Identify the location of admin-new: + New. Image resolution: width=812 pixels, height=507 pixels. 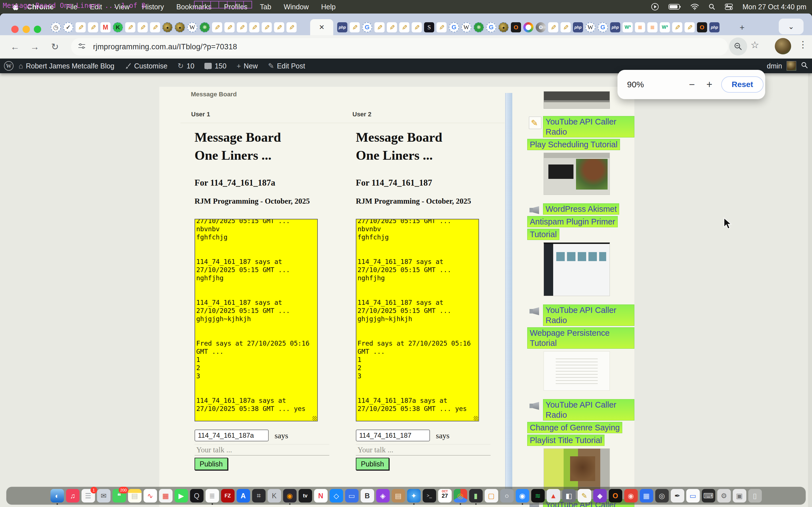
(247, 66).